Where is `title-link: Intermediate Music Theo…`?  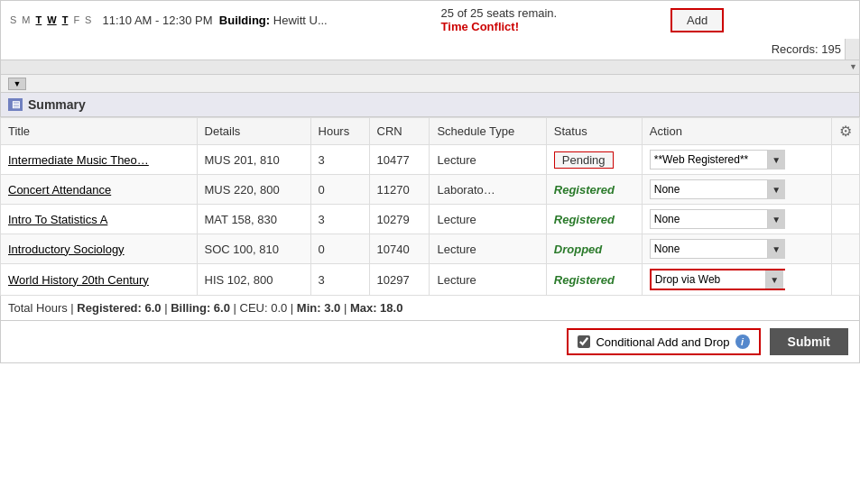 title-link: Intermediate Music Theo… is located at coordinates (79, 160).